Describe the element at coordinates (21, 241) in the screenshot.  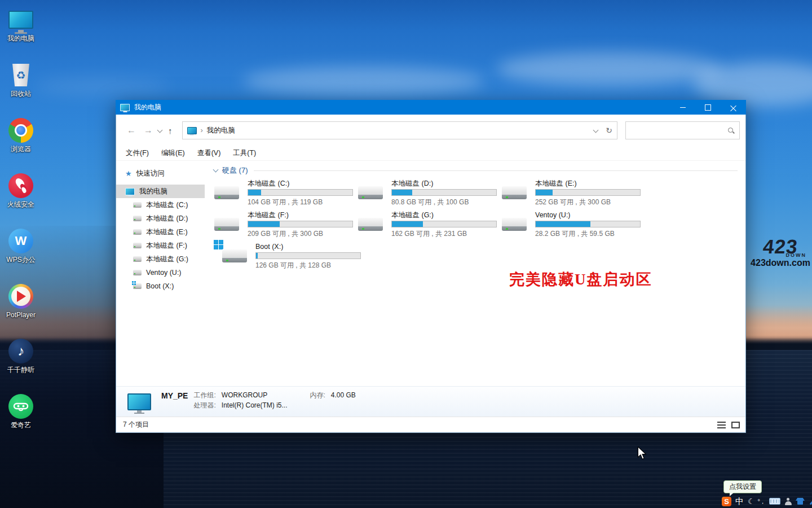
I see `wps-office-icon: W` at that location.